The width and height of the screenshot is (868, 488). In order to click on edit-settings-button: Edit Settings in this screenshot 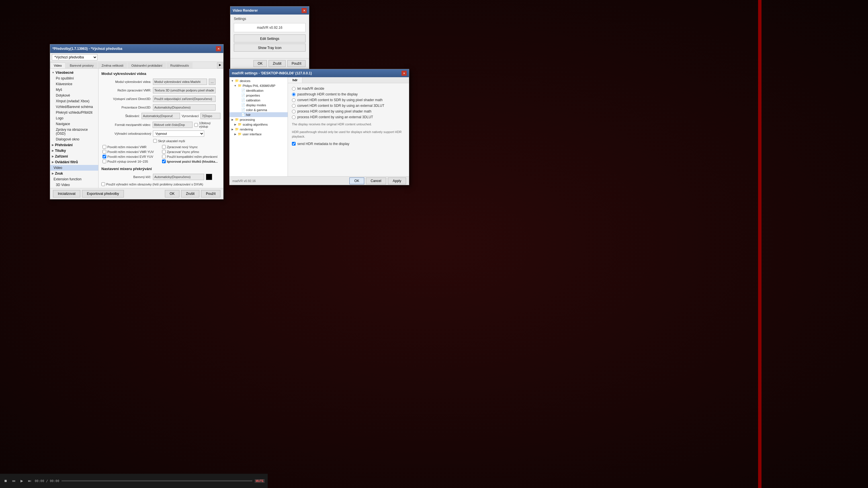, I will do `click(270, 38)`.